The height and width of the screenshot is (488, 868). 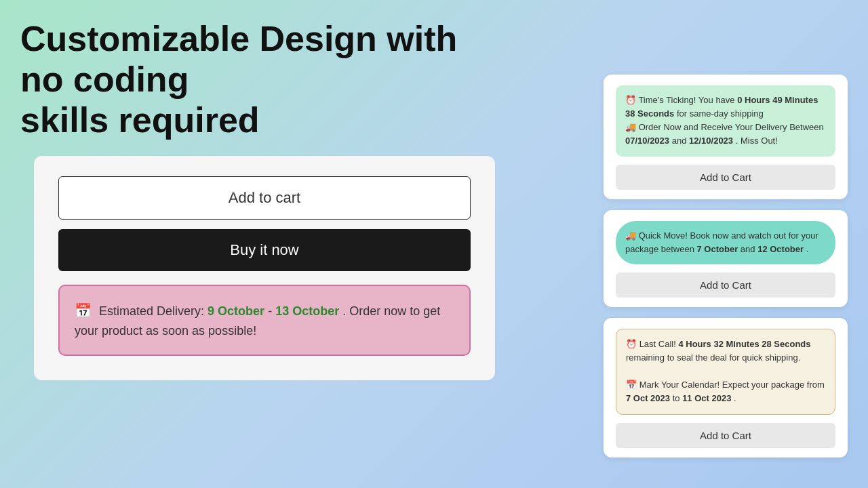 I want to click on delivery-start-date: 9 October, so click(x=236, y=311).